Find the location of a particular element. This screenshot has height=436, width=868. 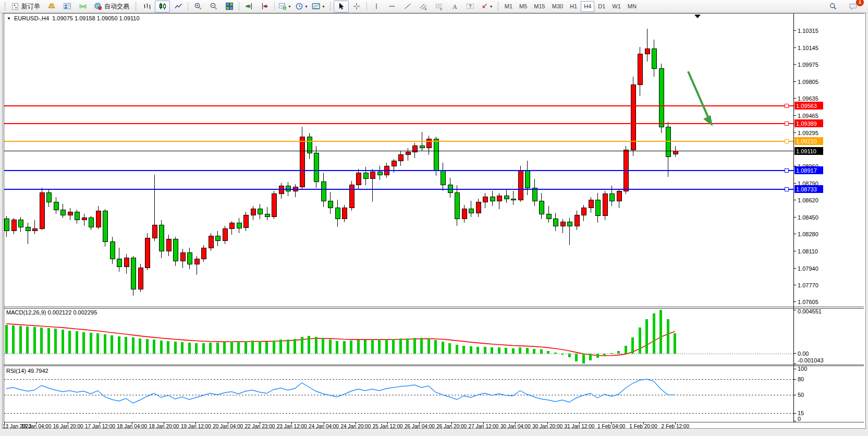

zoom-out-button is located at coordinates (214, 6).